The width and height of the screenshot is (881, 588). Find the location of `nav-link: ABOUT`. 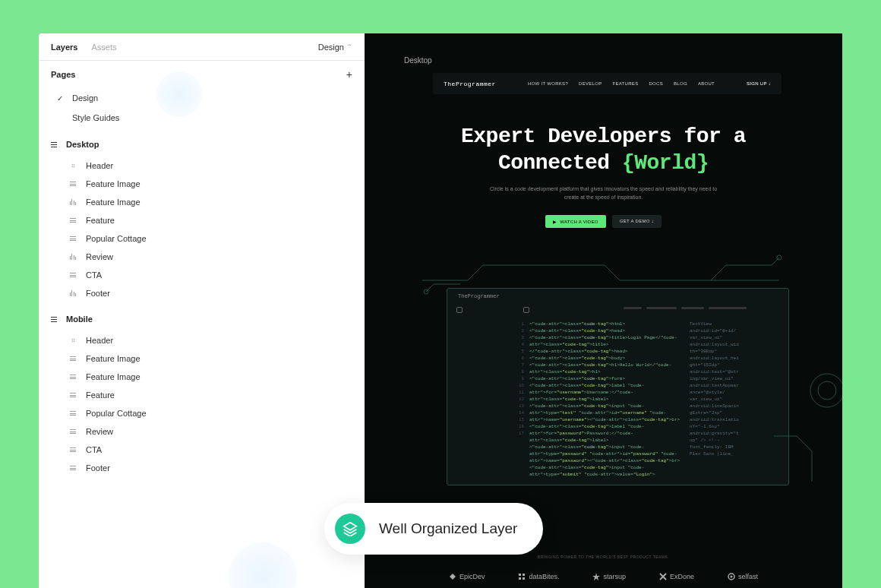

nav-link: ABOUT is located at coordinates (706, 84).